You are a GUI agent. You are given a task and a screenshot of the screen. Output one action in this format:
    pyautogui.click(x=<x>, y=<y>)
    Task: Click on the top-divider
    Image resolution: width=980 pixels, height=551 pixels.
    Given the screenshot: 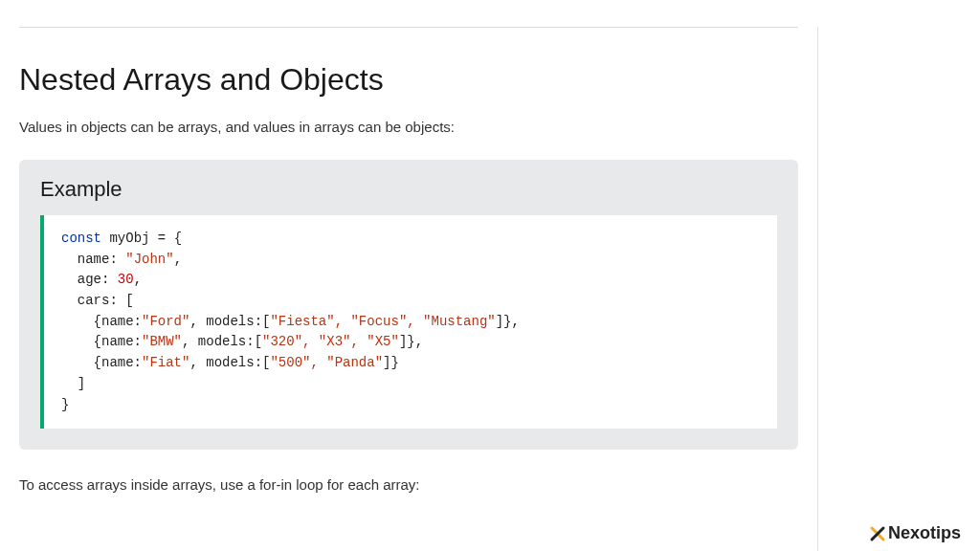 What is the action you would take?
    pyautogui.click(x=409, y=27)
    